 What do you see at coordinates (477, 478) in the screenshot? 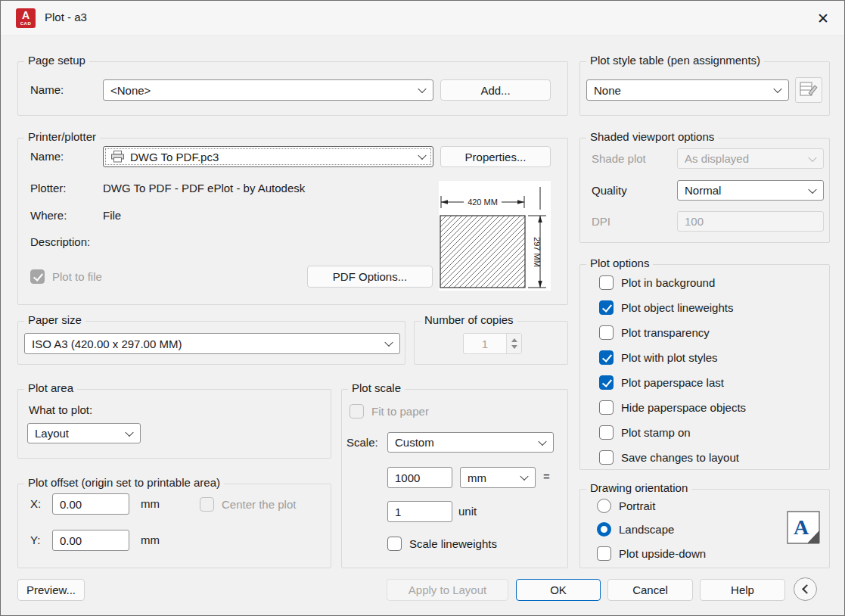
I see `paper-units-combo-value: mm` at bounding box center [477, 478].